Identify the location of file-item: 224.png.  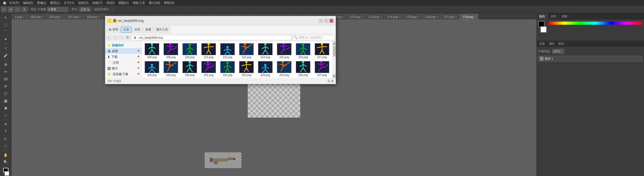
(265, 69).